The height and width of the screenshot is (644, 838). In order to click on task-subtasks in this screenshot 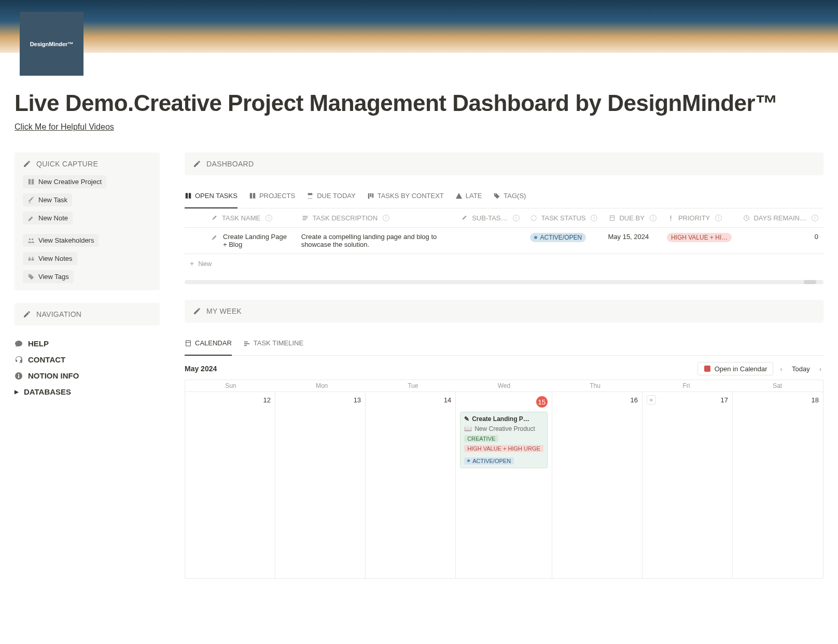, I will do `click(490, 241)`.